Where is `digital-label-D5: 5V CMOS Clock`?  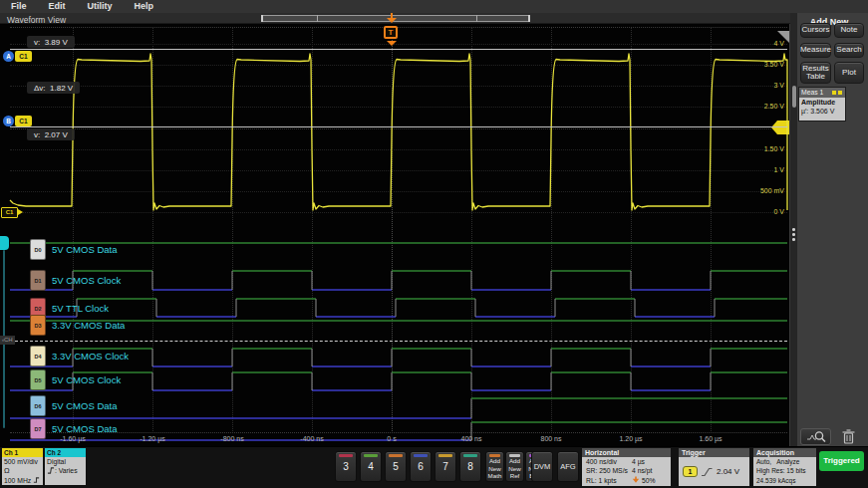
digital-label-D5: 5V CMOS Clock is located at coordinates (86, 380).